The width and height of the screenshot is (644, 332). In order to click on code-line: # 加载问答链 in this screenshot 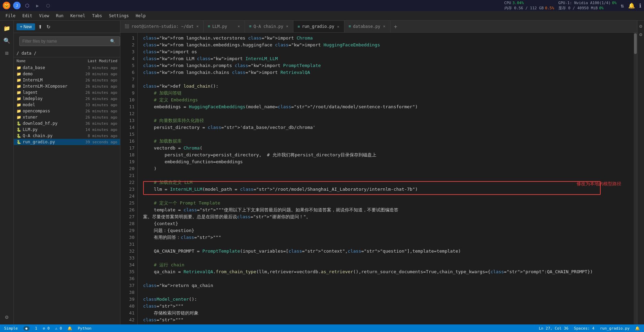, I will do `click(386, 93)`.